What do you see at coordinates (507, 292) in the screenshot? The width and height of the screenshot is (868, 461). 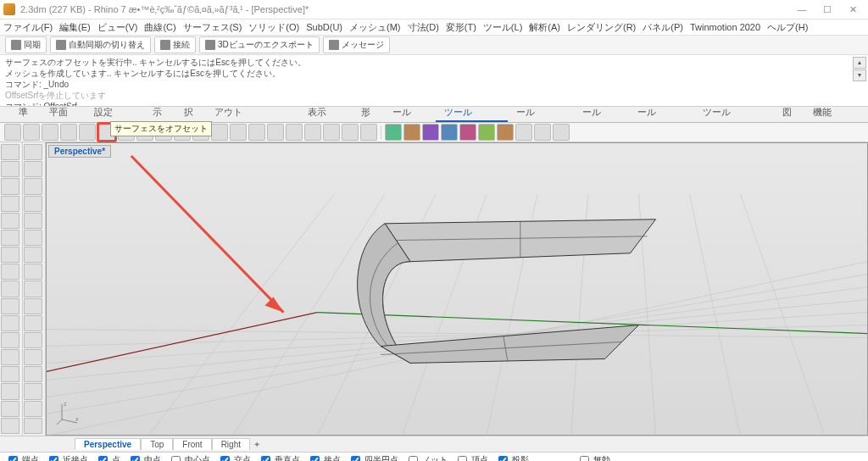 I see `model-surface` at bounding box center [507, 292].